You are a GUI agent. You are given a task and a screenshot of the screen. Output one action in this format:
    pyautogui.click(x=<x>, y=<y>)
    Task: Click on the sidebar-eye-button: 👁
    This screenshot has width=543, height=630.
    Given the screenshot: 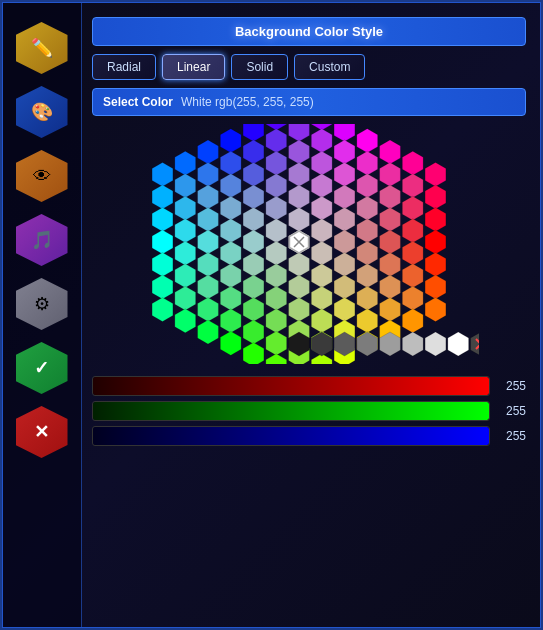 What is the action you would take?
    pyautogui.click(x=42, y=176)
    